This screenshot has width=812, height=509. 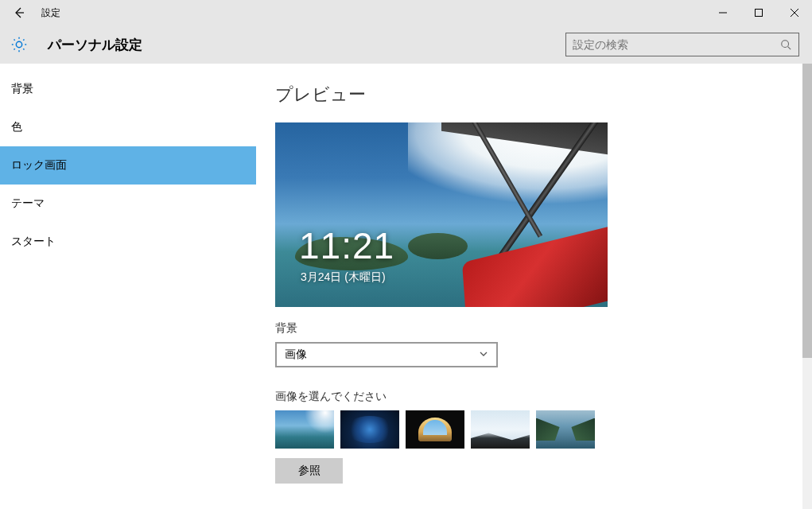 I want to click on preview-island, so click(x=437, y=246).